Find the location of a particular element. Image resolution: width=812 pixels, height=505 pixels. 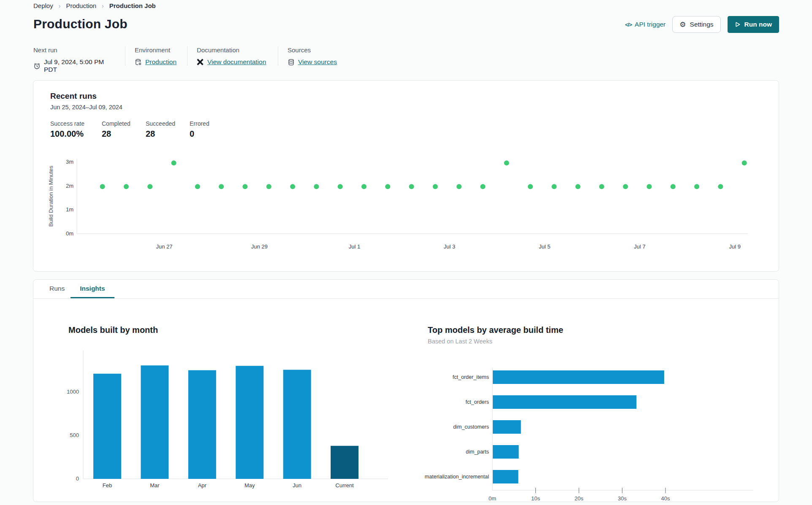

run-now-button: Run now is located at coordinates (753, 24).